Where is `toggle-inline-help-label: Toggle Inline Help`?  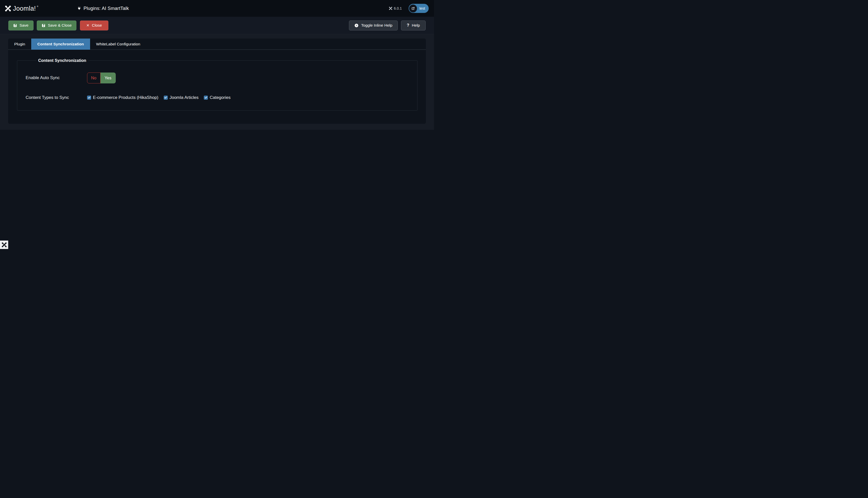
toggle-inline-help-label: Toggle Inline Help is located at coordinates (376, 25).